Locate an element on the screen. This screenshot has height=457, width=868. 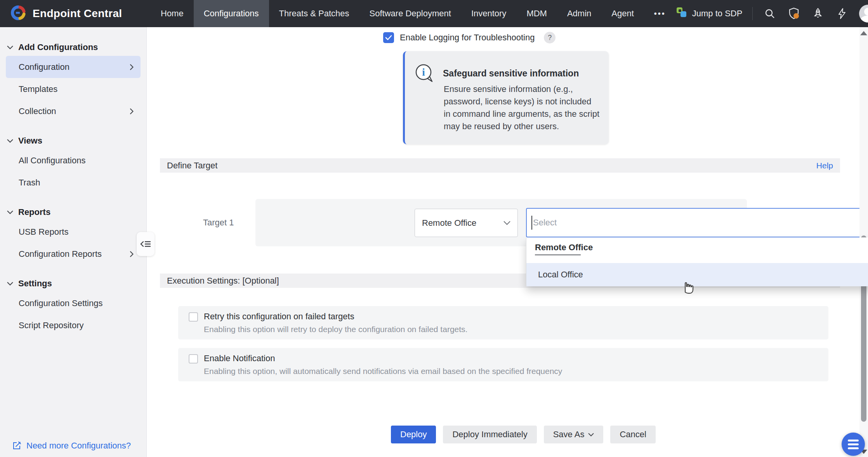
nav-item-home: Home is located at coordinates (172, 14).